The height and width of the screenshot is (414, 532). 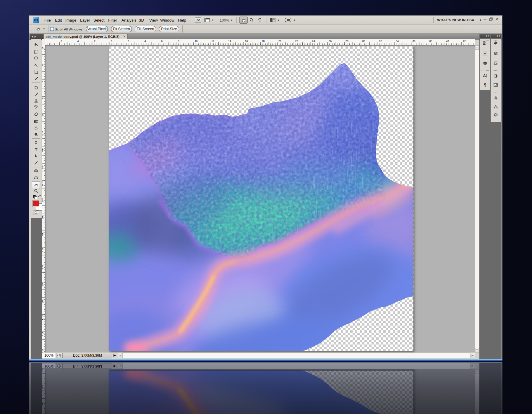 What do you see at coordinates (496, 63) in the screenshot?
I see `svg-text: fx` at bounding box center [496, 63].